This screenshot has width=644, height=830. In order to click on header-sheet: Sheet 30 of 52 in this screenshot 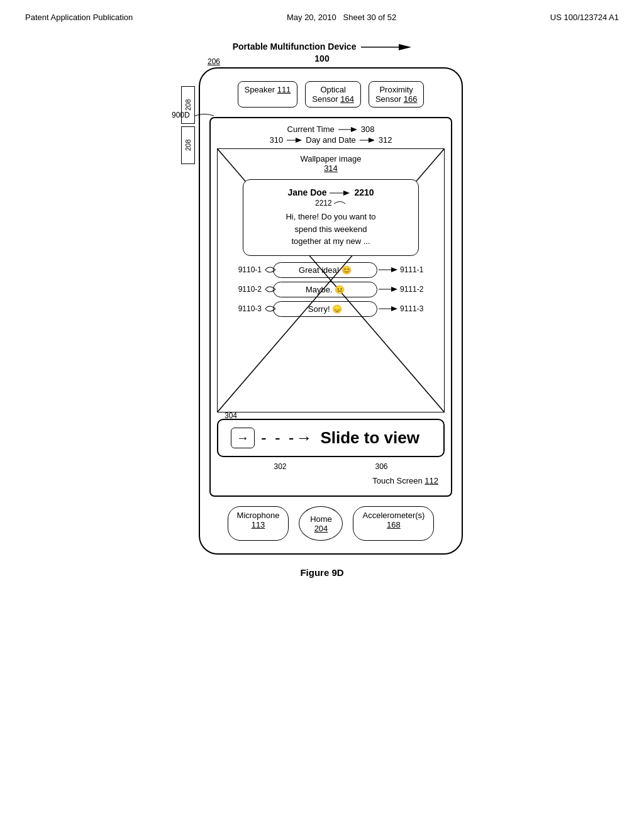, I will do `click(370, 18)`.